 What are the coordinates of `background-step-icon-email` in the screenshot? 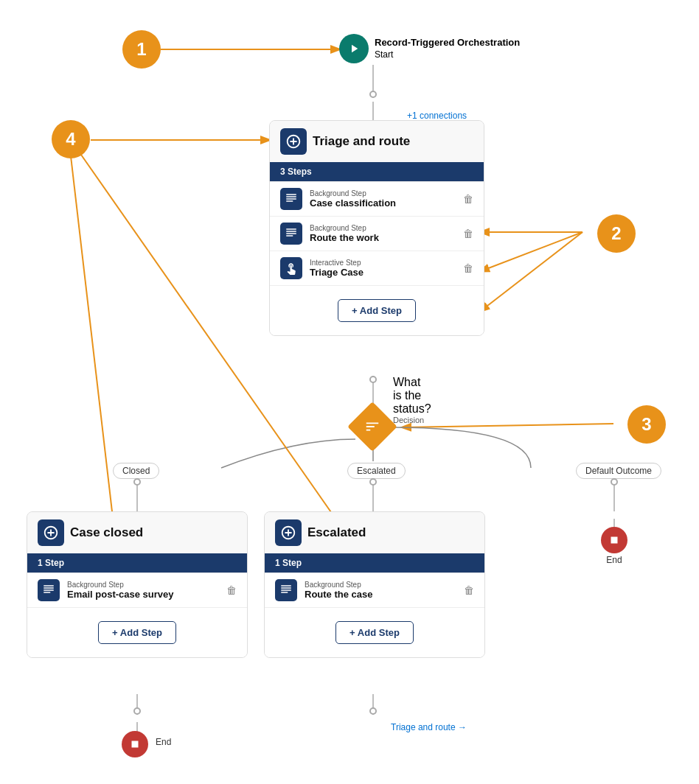 It's located at (49, 590).